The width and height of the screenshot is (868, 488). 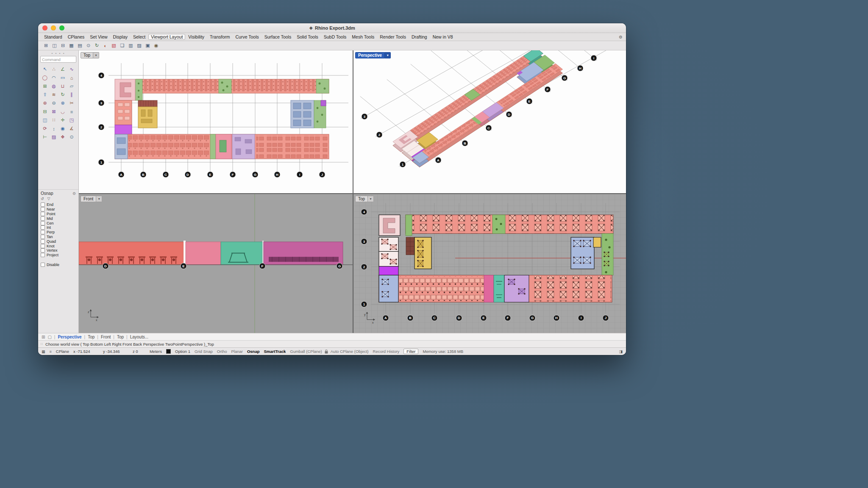 I want to click on osnap-quad: Quad, so click(x=58, y=241).